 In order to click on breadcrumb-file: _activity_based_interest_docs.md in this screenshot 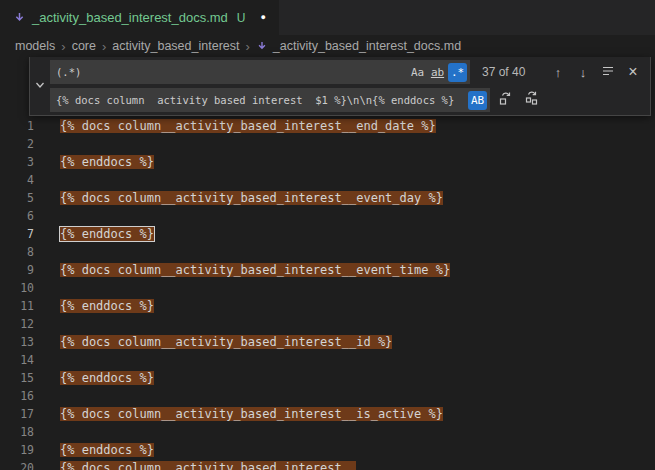, I will do `click(358, 46)`.